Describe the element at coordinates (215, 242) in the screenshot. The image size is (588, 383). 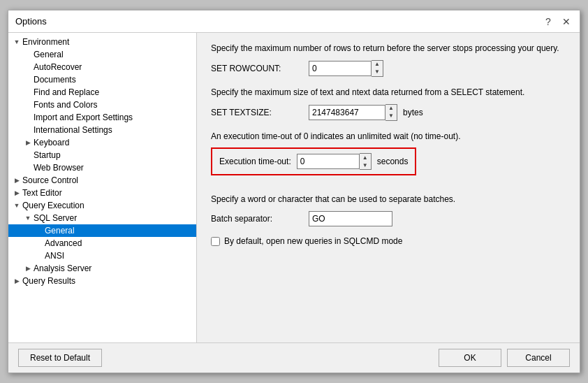
I see `sqlcmd-checkbox` at that location.